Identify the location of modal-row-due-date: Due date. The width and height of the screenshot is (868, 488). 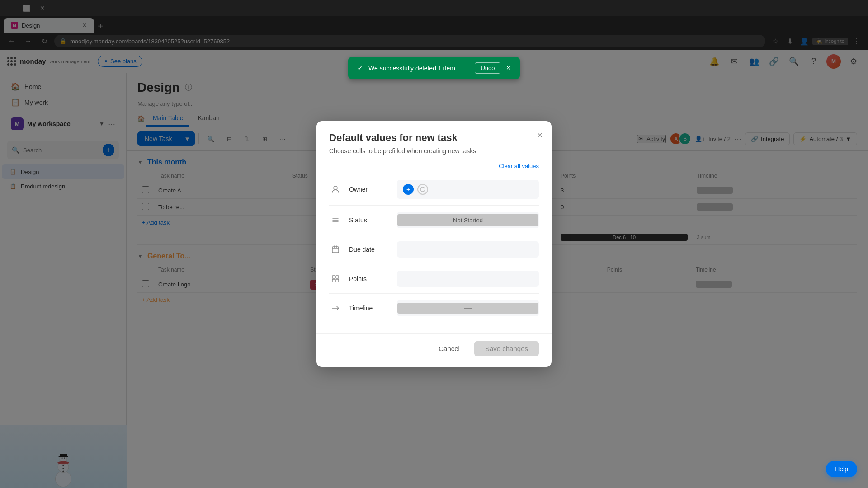
(434, 249).